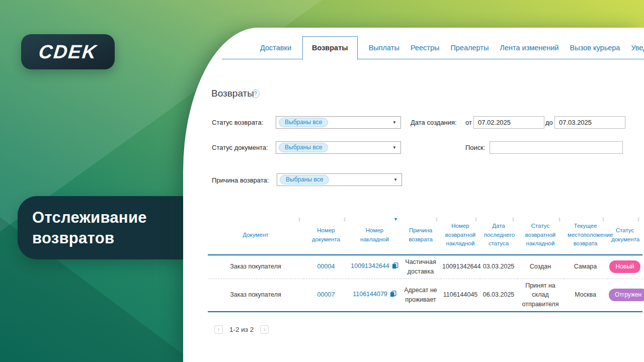  What do you see at coordinates (242, 330) in the screenshot?
I see `pagination-label: 1-2 из 2` at bounding box center [242, 330].